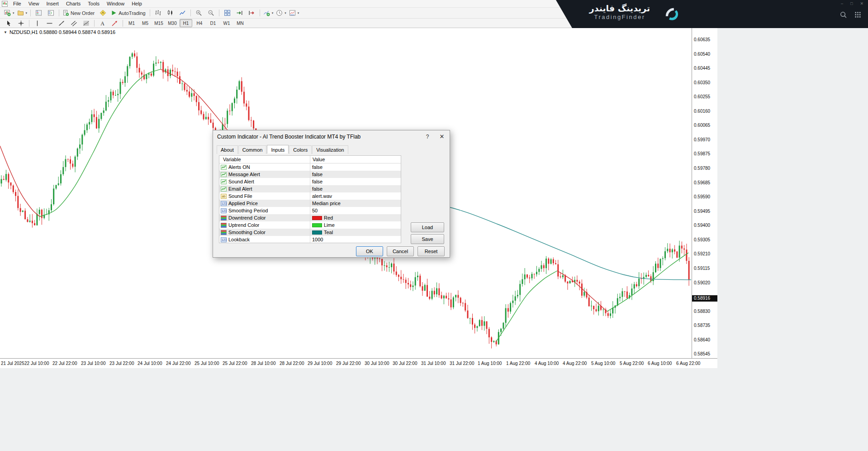 The height and width of the screenshot is (451, 868). Describe the element at coordinates (323, 232) in the screenshot. I see `input-value: Teal` at that location.